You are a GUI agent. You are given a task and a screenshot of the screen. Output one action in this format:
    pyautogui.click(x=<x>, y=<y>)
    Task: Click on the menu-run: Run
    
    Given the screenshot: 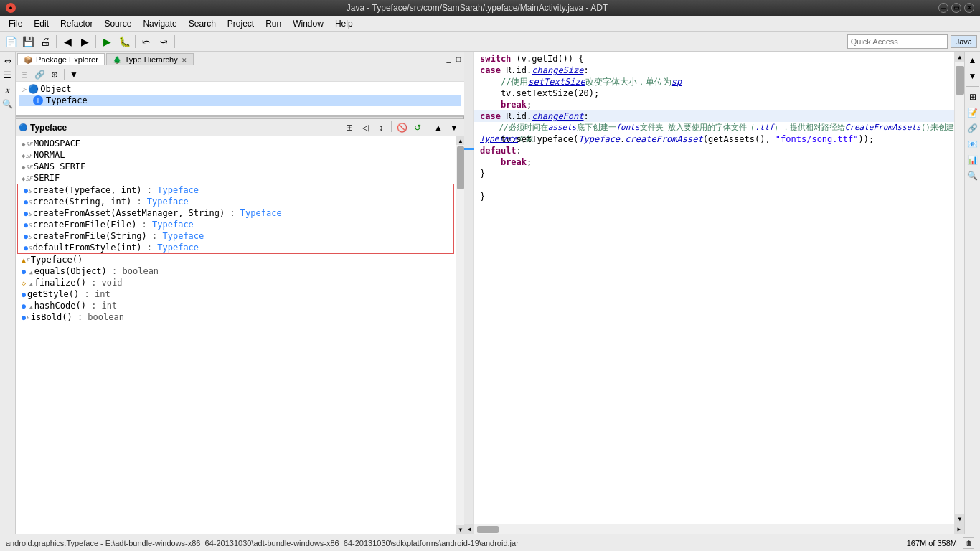 What is the action you would take?
    pyautogui.click(x=273, y=24)
    